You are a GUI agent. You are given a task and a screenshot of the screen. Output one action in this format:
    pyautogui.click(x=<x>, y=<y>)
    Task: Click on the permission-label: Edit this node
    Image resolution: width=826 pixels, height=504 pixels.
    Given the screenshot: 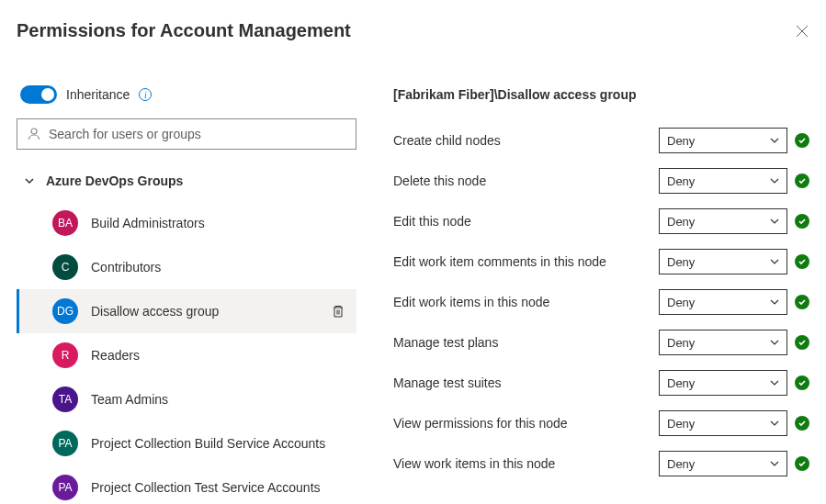 What is the action you would take?
    pyautogui.click(x=432, y=221)
    